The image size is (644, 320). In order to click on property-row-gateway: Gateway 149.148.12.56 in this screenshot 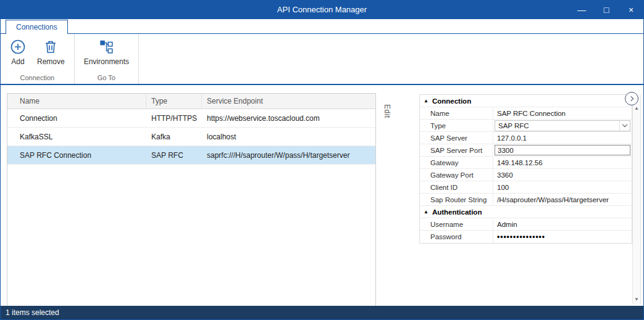, I will do `click(526, 163)`.